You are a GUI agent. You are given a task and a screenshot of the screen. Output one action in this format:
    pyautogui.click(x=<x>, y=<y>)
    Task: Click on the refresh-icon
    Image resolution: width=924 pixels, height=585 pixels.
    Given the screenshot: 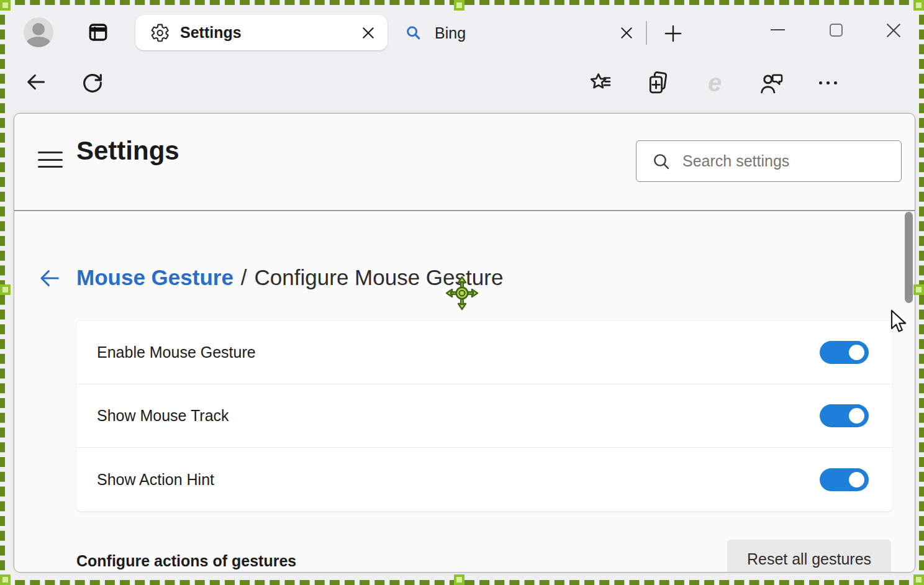 What is the action you would take?
    pyautogui.click(x=93, y=83)
    